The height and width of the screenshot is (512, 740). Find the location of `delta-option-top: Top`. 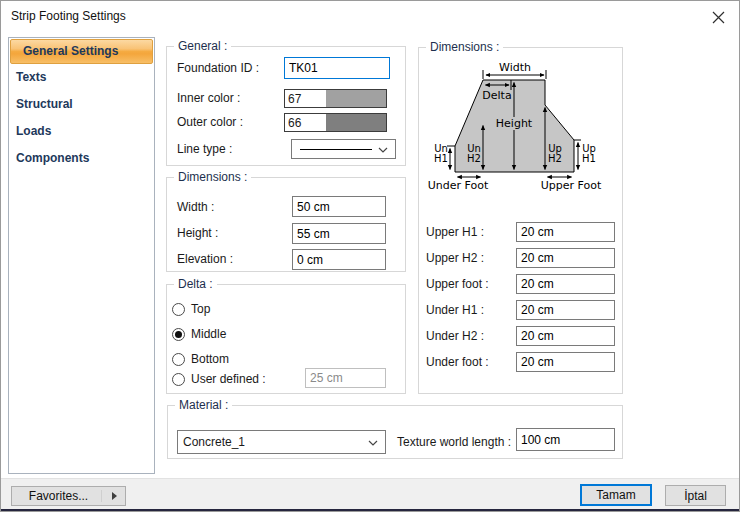

delta-option-top: Top is located at coordinates (191, 309).